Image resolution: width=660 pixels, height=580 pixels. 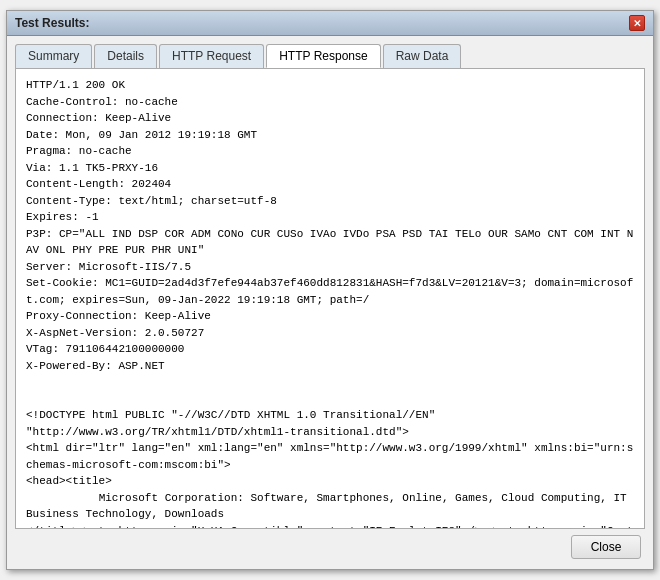 I want to click on tab-http-response: HTTP Response, so click(x=323, y=56).